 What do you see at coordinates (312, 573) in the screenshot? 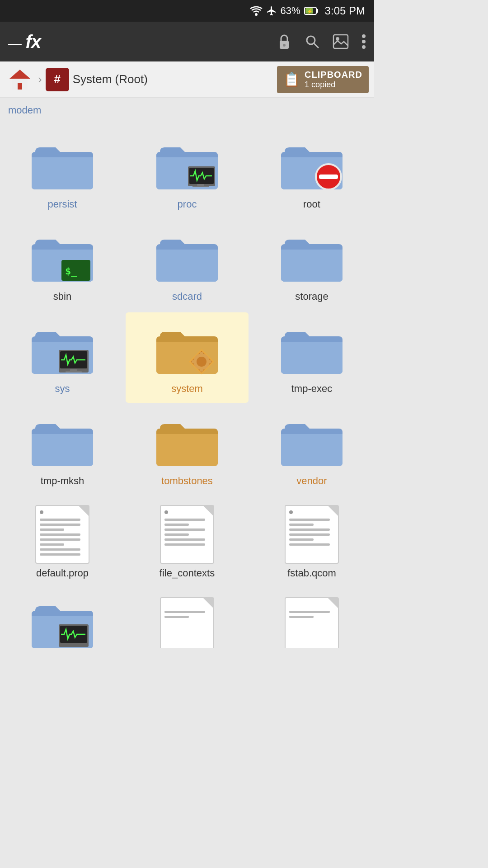
I see `file-fstab-qcom-label: fstab.qcom` at bounding box center [312, 573].